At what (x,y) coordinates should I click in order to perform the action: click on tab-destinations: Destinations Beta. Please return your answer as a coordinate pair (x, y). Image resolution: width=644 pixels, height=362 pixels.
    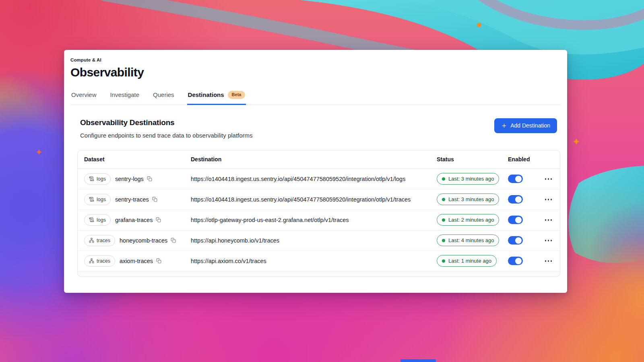
    Looking at the image, I should click on (217, 98).